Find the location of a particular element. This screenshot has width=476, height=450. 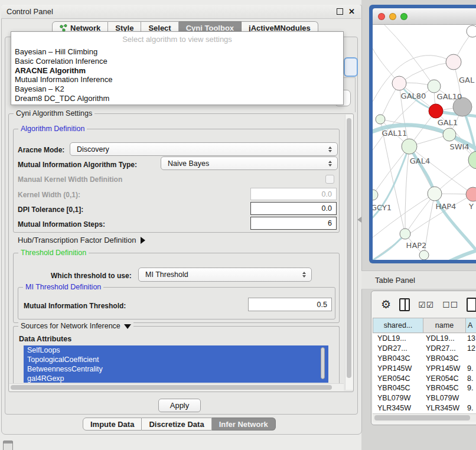

node-swi4 is located at coordinates (449, 135).